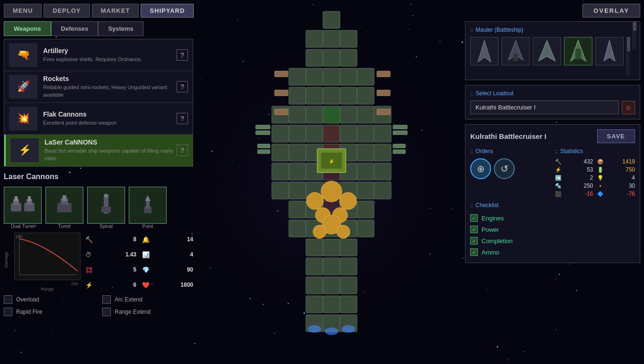 Image resolution: width=644 pixels, height=364 pixels. What do you see at coordinates (146, 255) in the screenshot?
I see `range-bars-icon: 📊` at bounding box center [146, 255].